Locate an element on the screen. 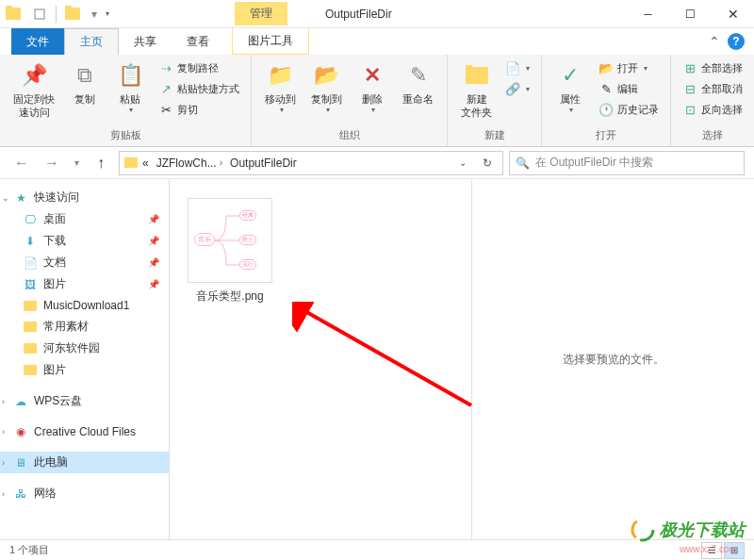 The width and height of the screenshot is (754, 560). history-button: 🕐历史记录 is located at coordinates (629, 109).